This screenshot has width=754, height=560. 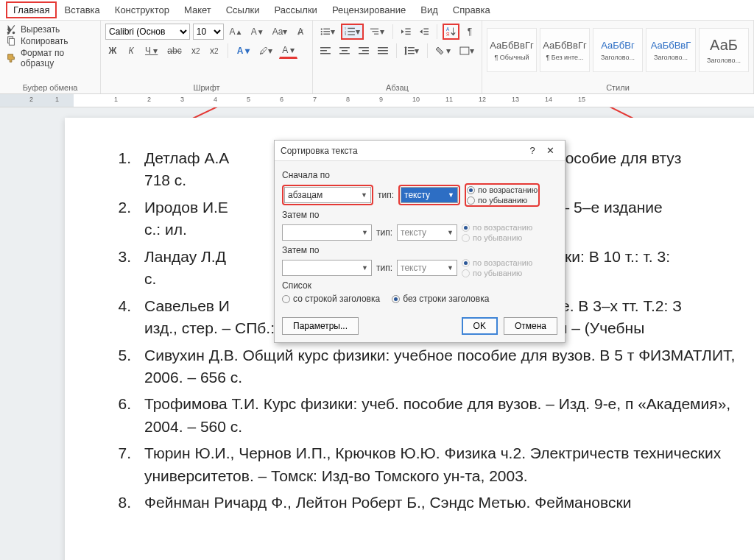 What do you see at coordinates (327, 233) in the screenshot?
I see `sort-field2-select: ▼` at bounding box center [327, 233].